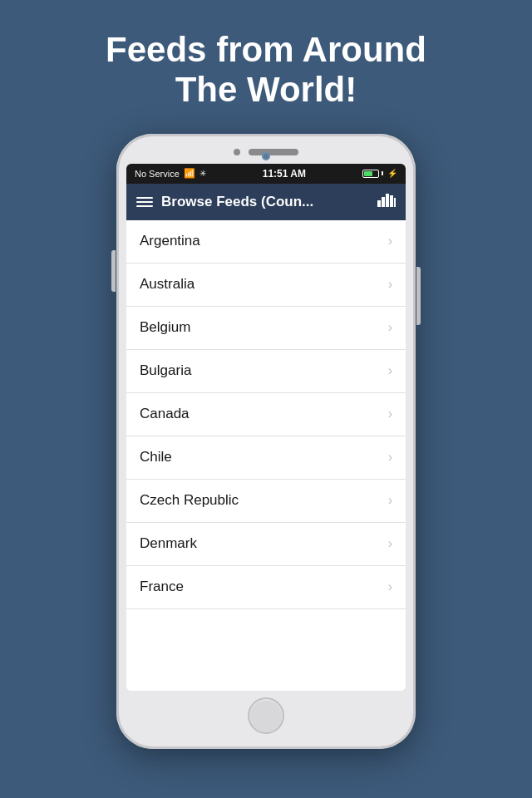  What do you see at coordinates (273, 152) in the screenshot?
I see `speaker-grille` at bounding box center [273, 152].